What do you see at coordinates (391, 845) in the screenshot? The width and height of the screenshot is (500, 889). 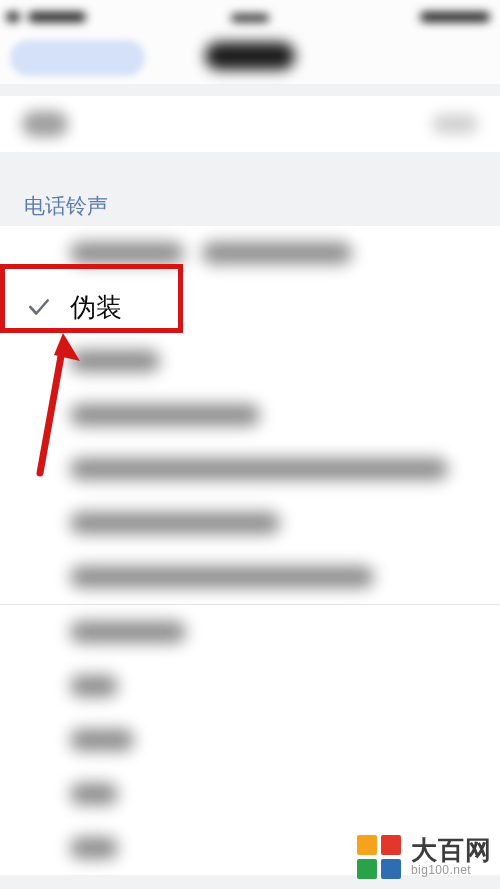 I see `logo-sq-tr` at bounding box center [391, 845].